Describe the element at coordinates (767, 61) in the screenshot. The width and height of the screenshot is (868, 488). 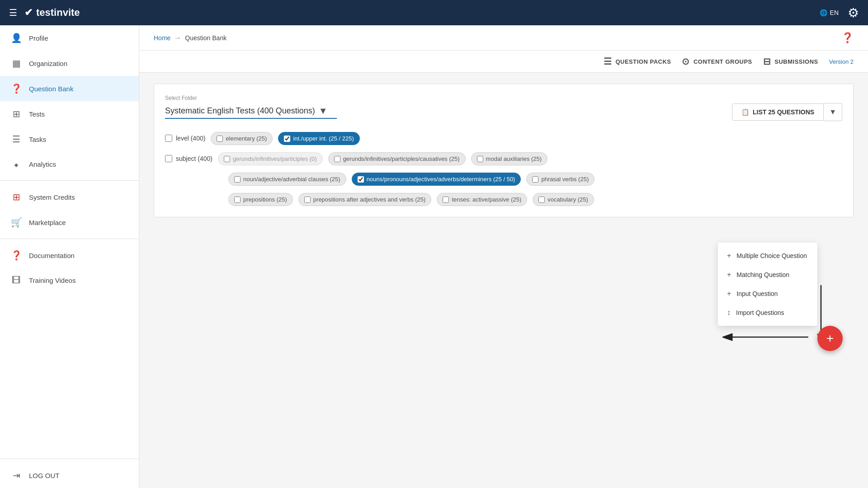
I see `submissions-icon: ⊟` at that location.